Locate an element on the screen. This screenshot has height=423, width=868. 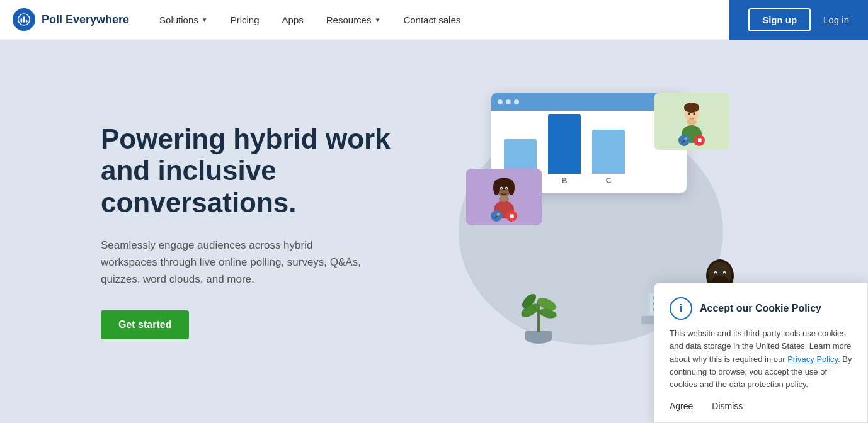
cookie-body-text: This website and its third-party tools u… is located at coordinates (761, 359).